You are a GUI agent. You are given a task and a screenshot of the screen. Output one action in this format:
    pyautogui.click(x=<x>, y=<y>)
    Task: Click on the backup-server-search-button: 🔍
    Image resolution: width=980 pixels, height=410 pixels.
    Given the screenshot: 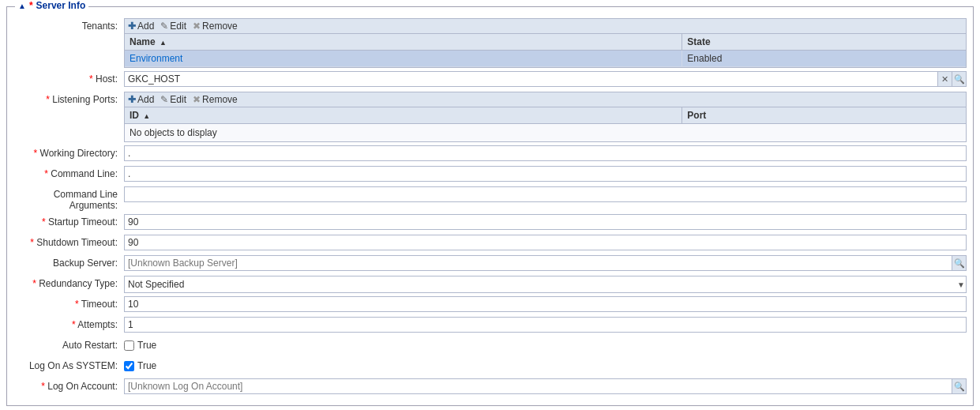 What is the action you would take?
    pyautogui.click(x=959, y=263)
    